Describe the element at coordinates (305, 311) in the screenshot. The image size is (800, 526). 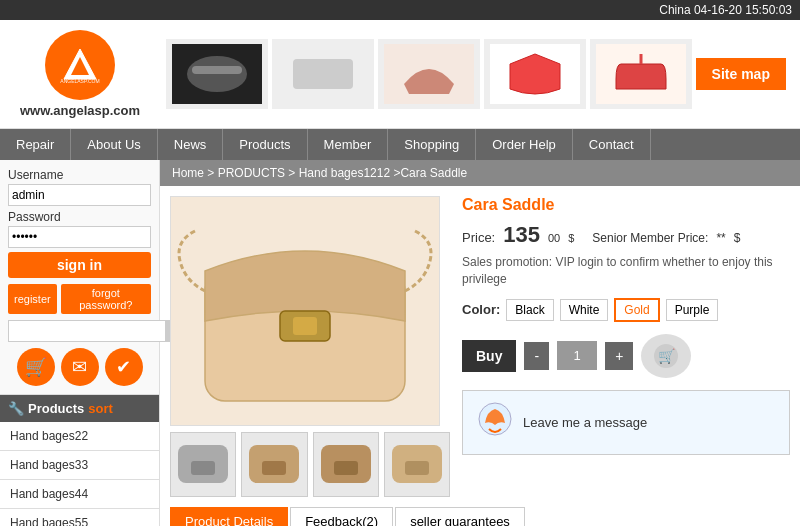
I see `main-product-image` at that location.